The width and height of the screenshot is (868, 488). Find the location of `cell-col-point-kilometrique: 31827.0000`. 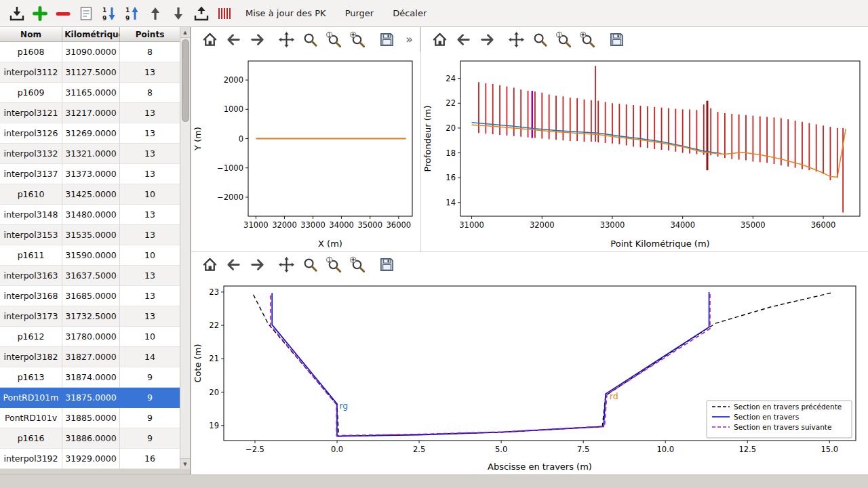

cell-col-point-kilometrique: 31827.0000 is located at coordinates (91, 357).